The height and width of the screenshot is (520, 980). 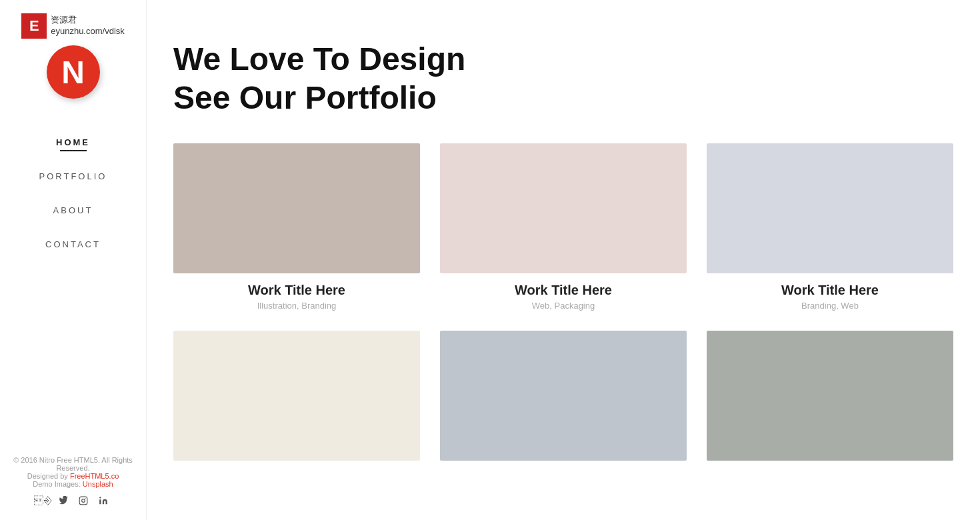 I want to click on logo-text-cn: 资源君 eyunzhu.com/vdisk, so click(x=88, y=26).